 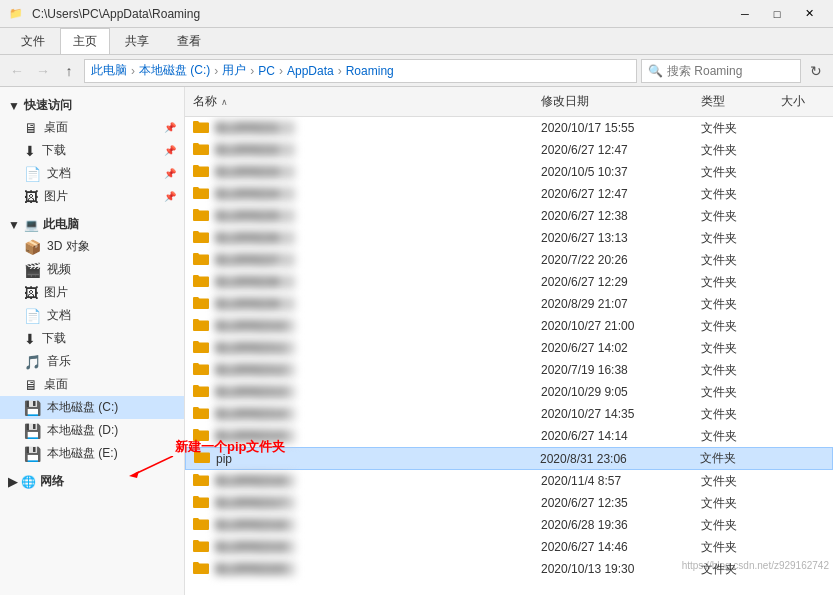 I want to click on sidebar-item-driveD: 💾 本地磁盘 (D:), so click(x=92, y=430).